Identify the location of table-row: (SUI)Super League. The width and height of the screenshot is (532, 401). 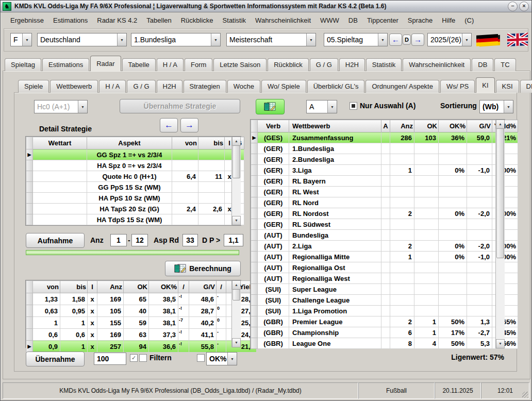
(385, 290).